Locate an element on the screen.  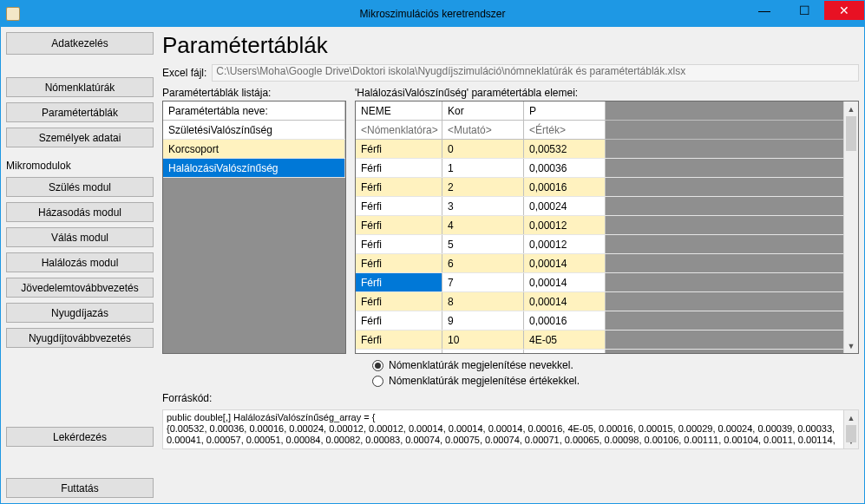
nav-button-1: Paramétertáblák is located at coordinates (80, 113).